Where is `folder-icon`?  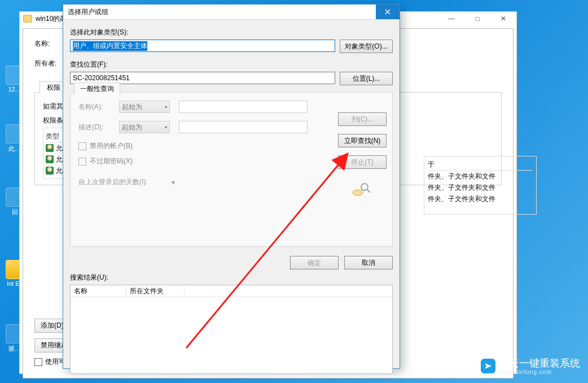 folder-icon is located at coordinates (28, 19).